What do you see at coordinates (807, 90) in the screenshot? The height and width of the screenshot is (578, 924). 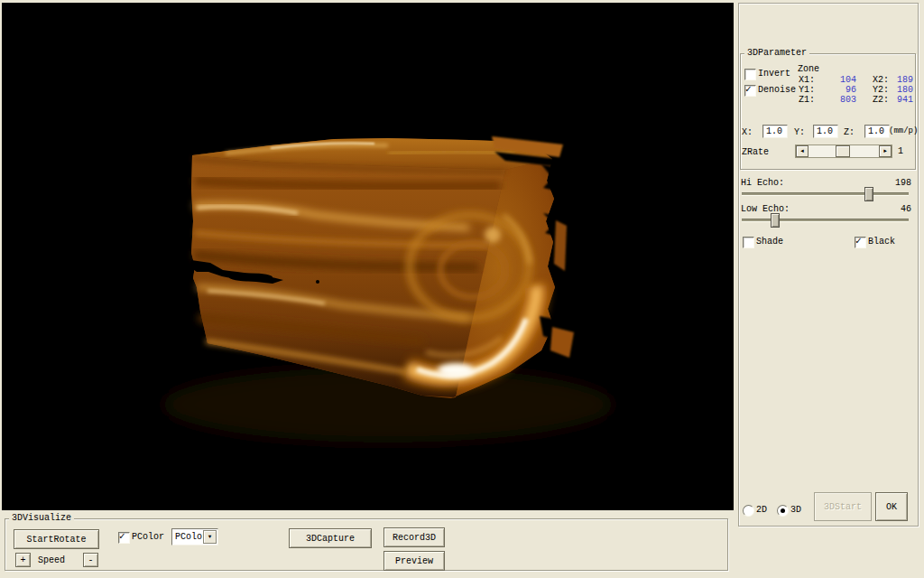 I see `zone-y1-label: Y1:` at bounding box center [807, 90].